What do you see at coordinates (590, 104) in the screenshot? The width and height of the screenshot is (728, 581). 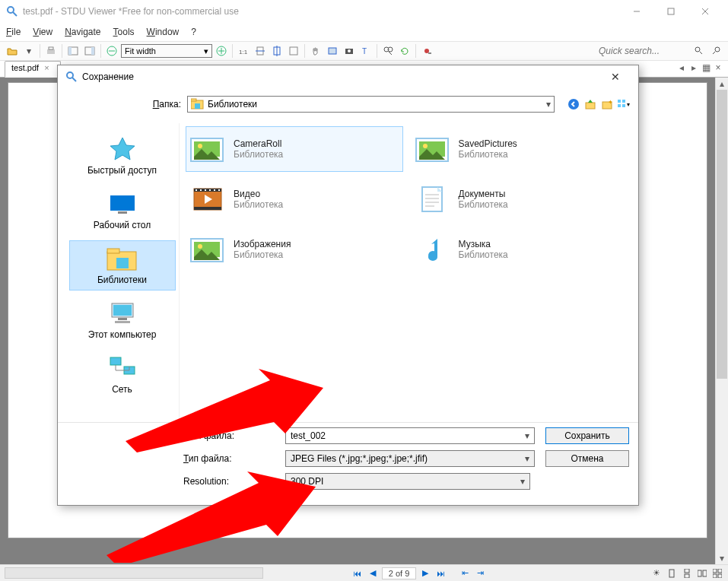 I see `up-level-icon` at bounding box center [590, 104].